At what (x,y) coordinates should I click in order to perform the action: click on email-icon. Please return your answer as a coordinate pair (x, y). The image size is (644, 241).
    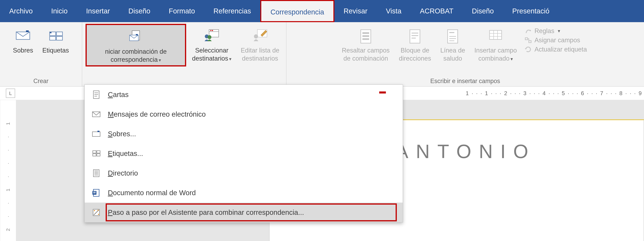
    Looking at the image, I should click on (96, 114).